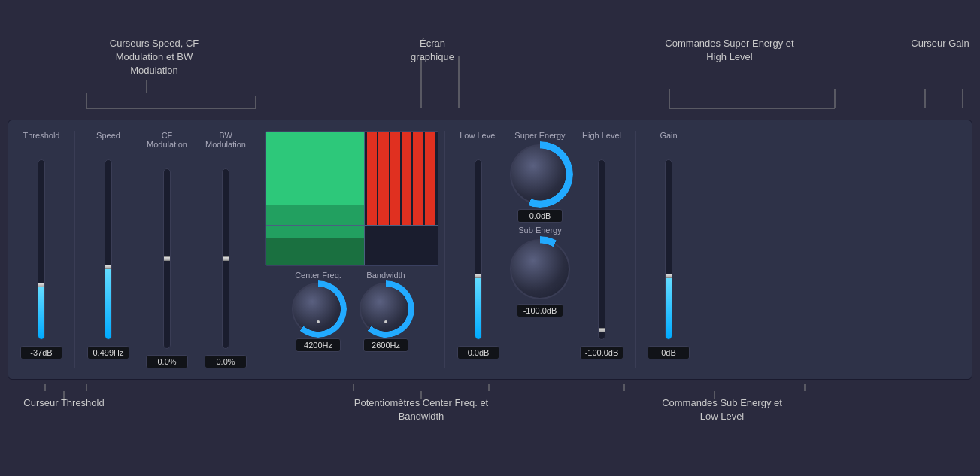  What do you see at coordinates (602, 330) in the screenshot?
I see `high-level-thumb` at bounding box center [602, 330].